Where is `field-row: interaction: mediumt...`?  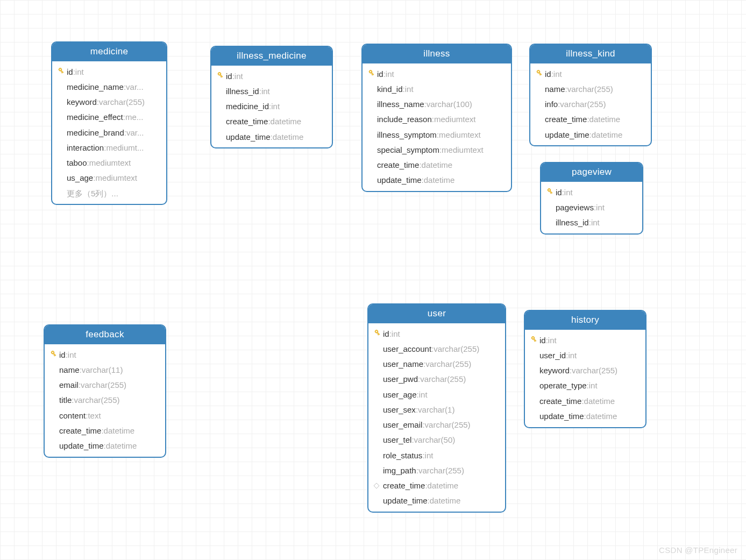
field-row: interaction: mediumt... is located at coordinates (109, 147).